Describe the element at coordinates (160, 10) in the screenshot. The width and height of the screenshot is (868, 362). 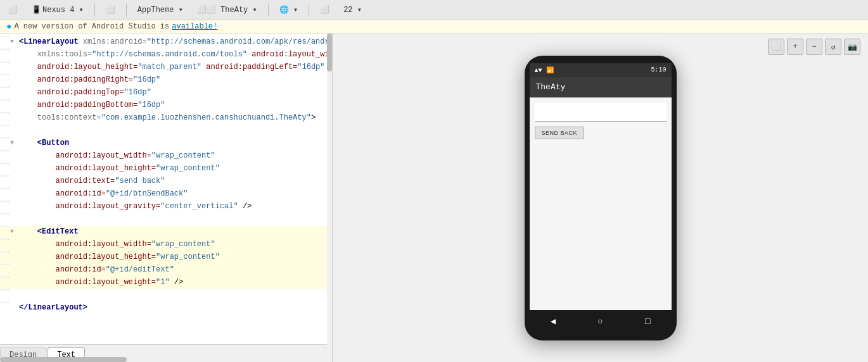
I see `apptheme-selector: AppTheme ▾` at that location.